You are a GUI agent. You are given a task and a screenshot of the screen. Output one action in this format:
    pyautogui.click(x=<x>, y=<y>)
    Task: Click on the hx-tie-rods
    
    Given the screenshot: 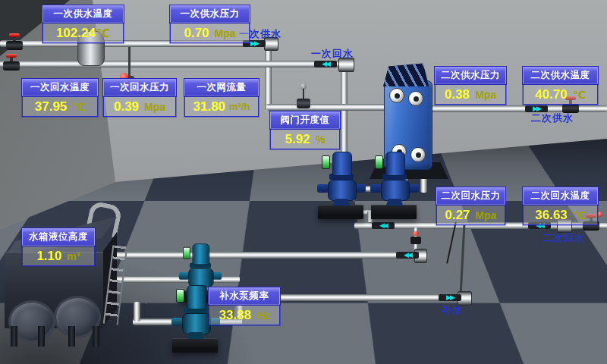 What is the action you would take?
    pyautogui.click(x=406, y=74)
    